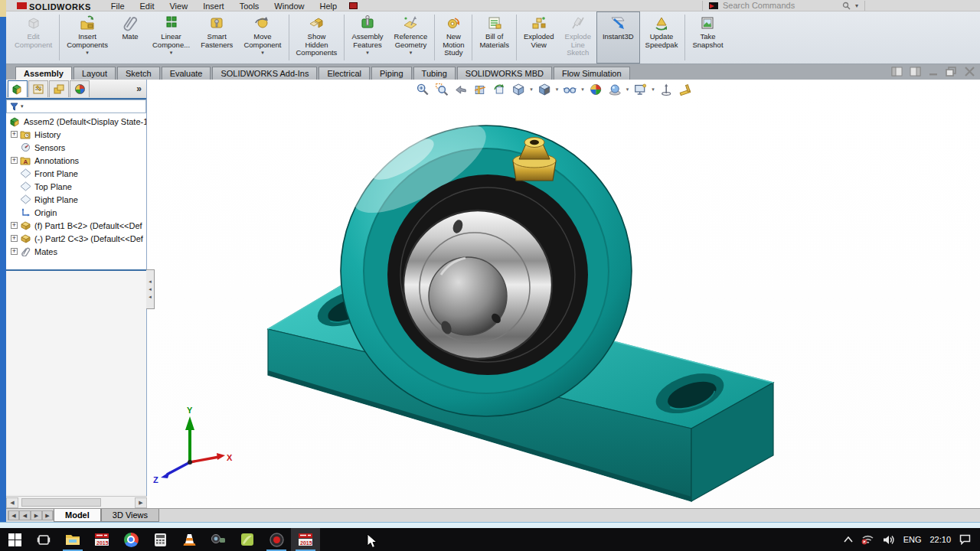 The width and height of the screenshot is (980, 551). Describe the element at coordinates (423, 90) in the screenshot. I see `zoom-fit-icon` at that location.